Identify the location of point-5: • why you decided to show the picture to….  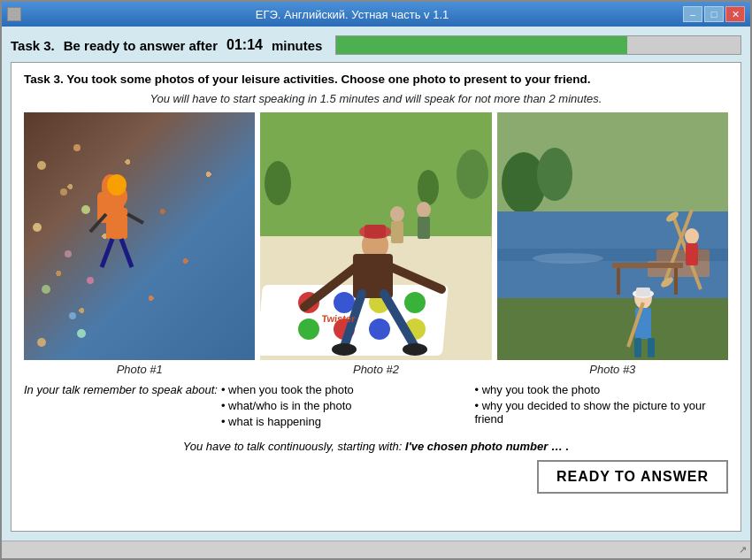
(602, 412).